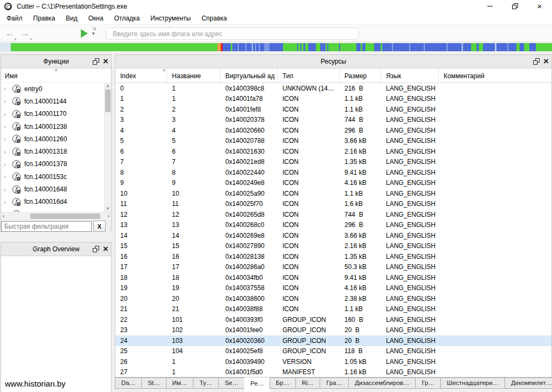 This screenshot has width=552, height=392. I want to click on close-button: ×, so click(540, 6).